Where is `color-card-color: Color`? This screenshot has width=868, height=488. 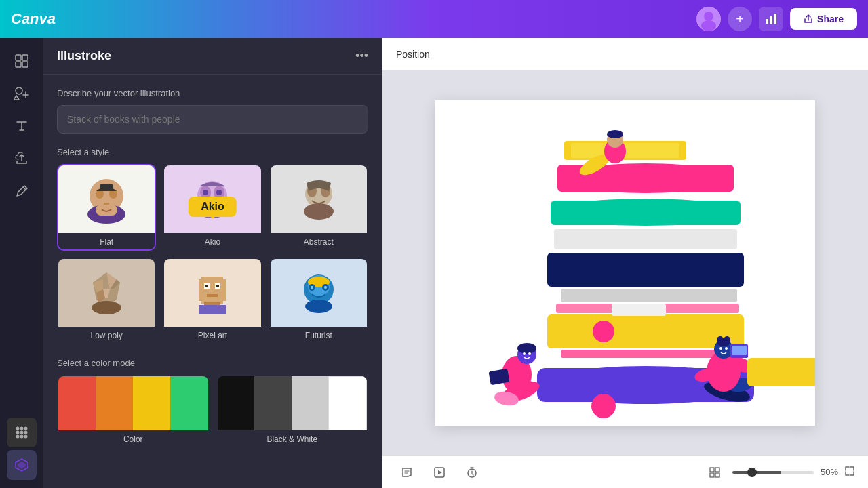
color-card-color: Color is located at coordinates (133, 411).